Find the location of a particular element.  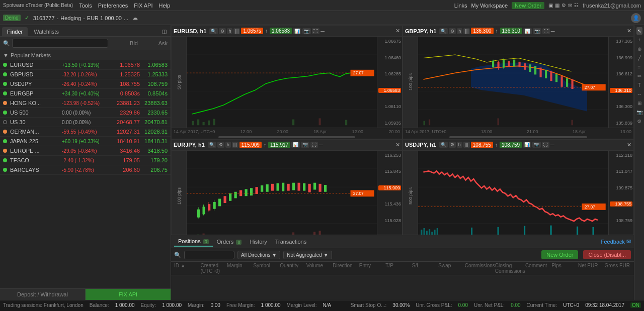

chart-indicator-btn4: 📊 is located at coordinates (527, 145).